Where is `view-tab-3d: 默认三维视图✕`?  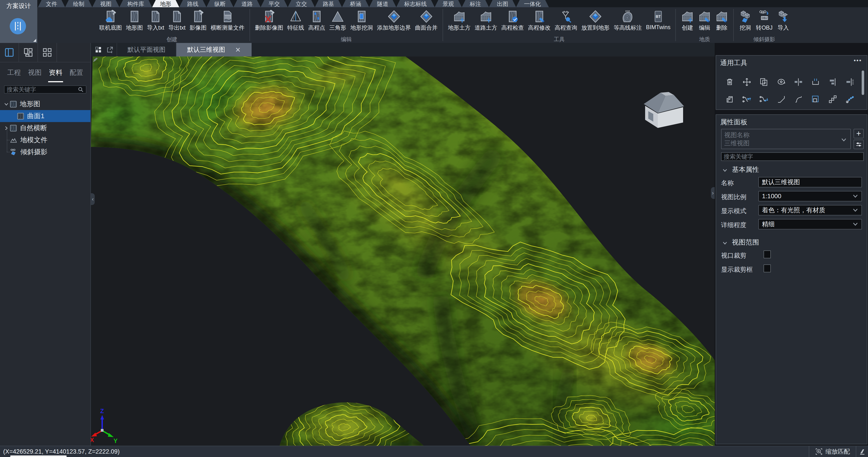
view-tab-3d: 默认三维视图✕ is located at coordinates (214, 50).